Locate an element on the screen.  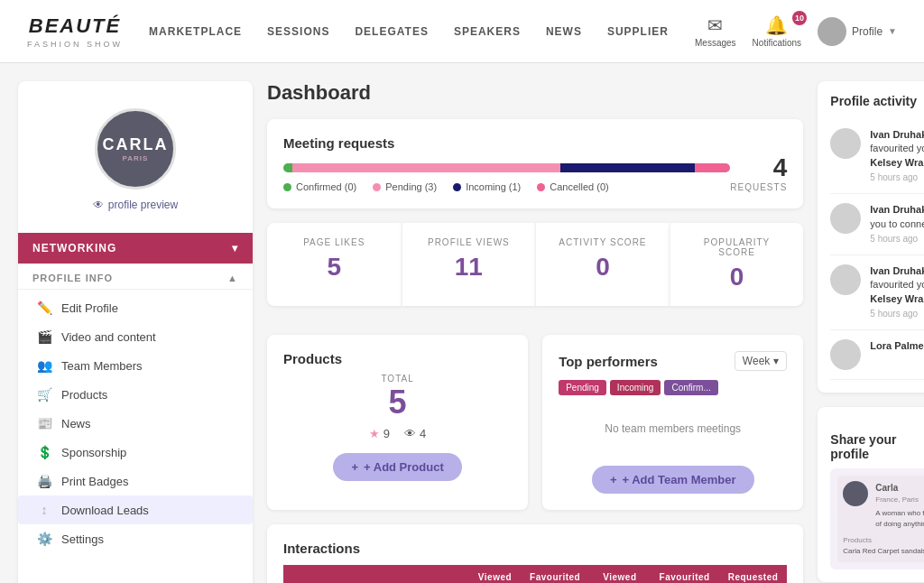
share-profile-card: Share your profile T f in Carla France, … is located at coordinates (871, 495).